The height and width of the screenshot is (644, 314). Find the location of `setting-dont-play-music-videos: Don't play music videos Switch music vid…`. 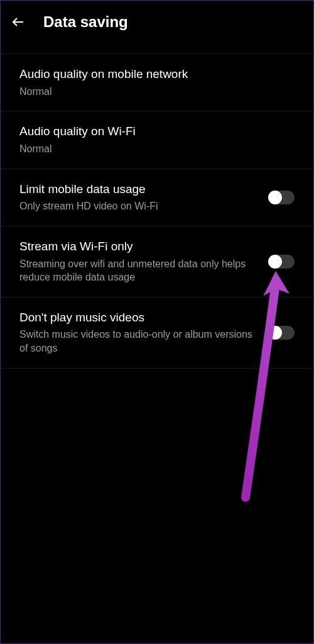

setting-dont-play-music-videos: Don't play music videos Switch music vid… is located at coordinates (157, 333).